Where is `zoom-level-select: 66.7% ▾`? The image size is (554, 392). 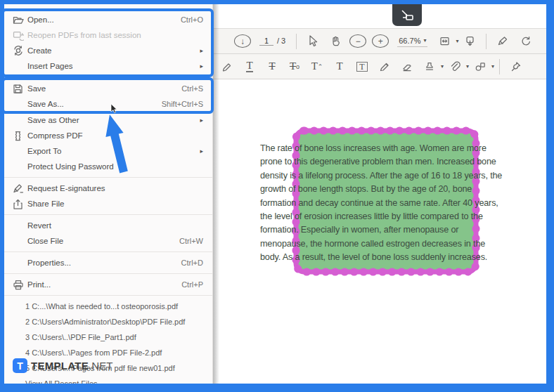 zoom-level-select: 66.7% ▾ is located at coordinates (412, 41).